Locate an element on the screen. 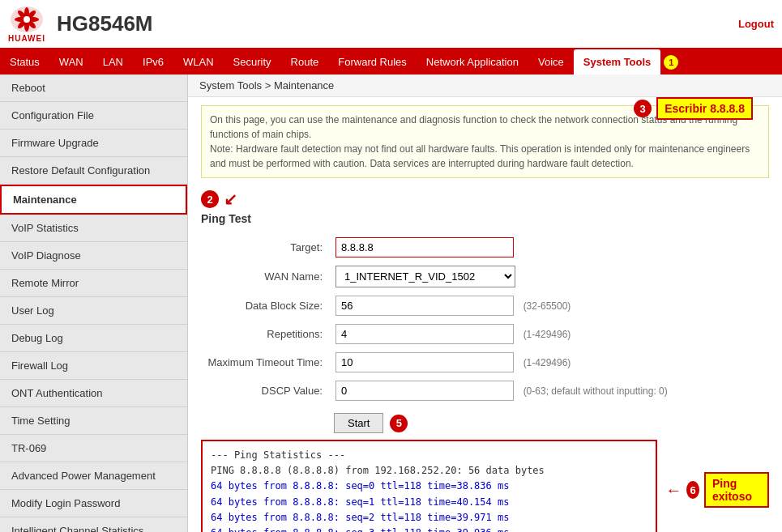 This screenshot has width=782, height=532. nav-wan: WAN is located at coordinates (71, 62).